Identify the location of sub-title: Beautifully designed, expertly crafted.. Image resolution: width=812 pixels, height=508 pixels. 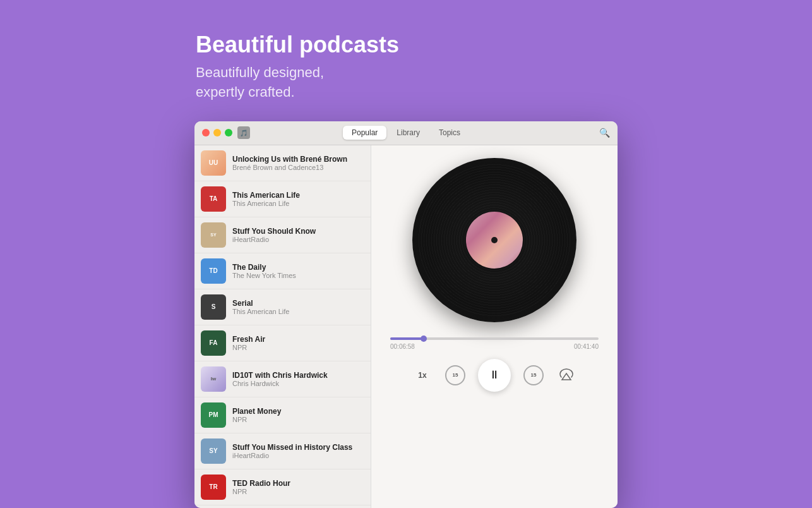
(504, 83).